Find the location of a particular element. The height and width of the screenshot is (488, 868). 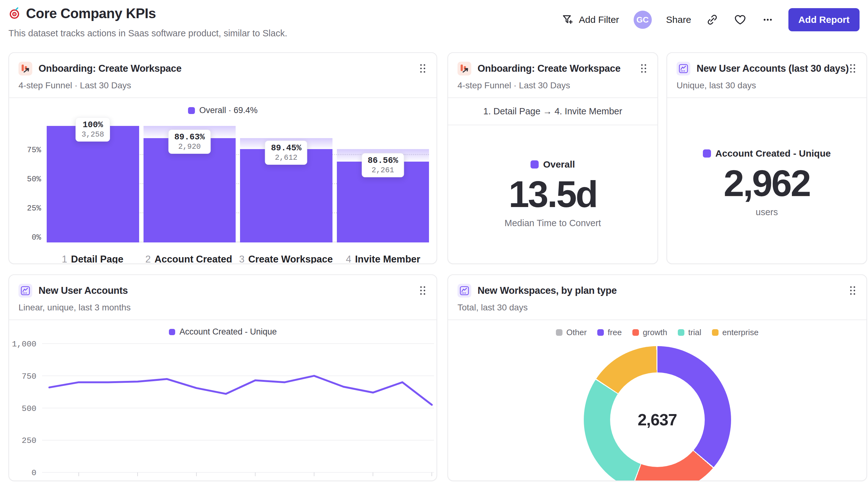

donut-legend-item: trial is located at coordinates (689, 333).